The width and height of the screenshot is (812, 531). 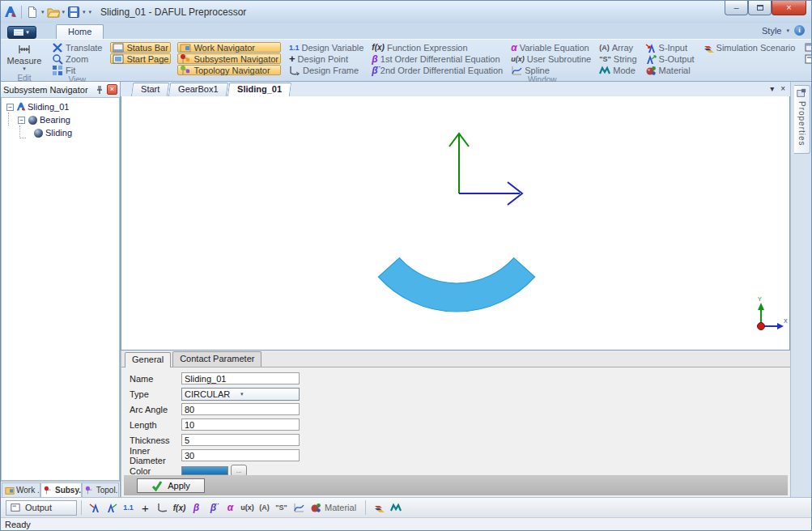 I want to click on material-tool, so click(x=316, y=508).